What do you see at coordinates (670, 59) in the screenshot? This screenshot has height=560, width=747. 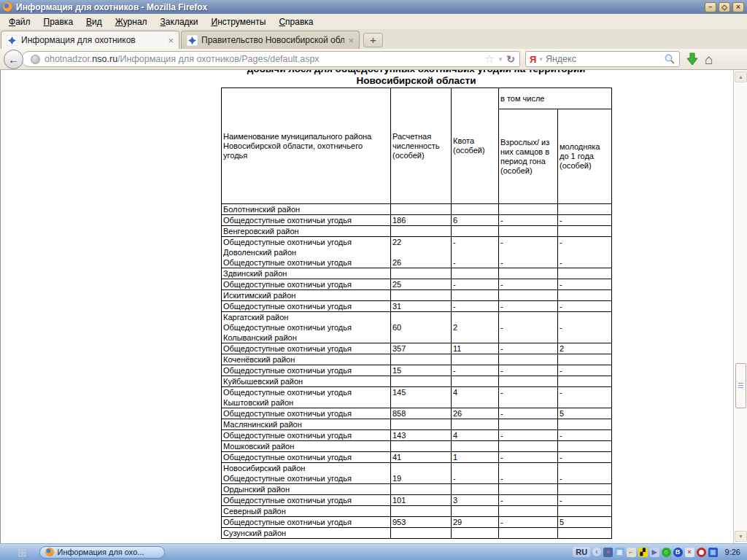 I see `search-magnifier-icon` at bounding box center [670, 59].